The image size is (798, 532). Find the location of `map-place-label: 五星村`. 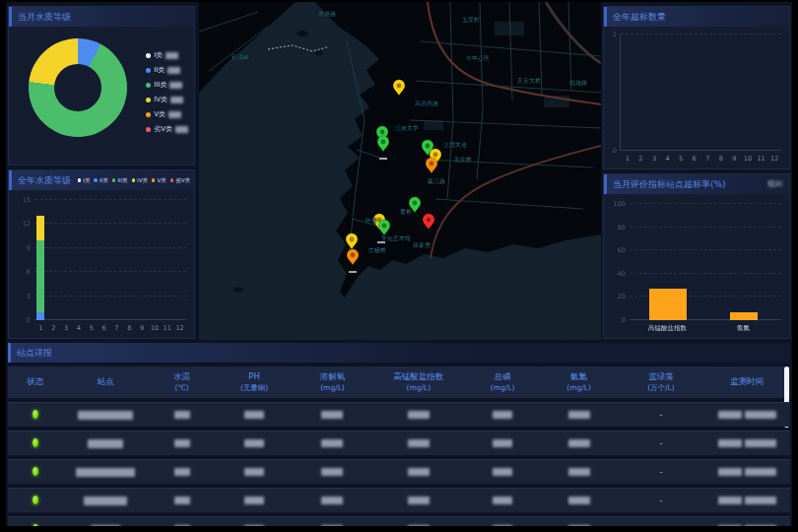

map-place-label: 五星村 is located at coordinates (471, 20).